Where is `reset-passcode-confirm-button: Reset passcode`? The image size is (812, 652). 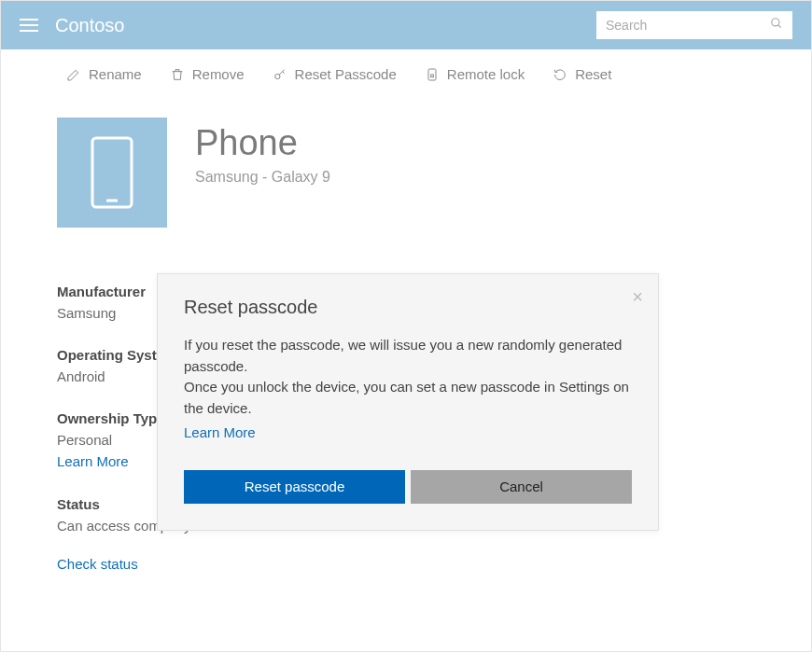 reset-passcode-confirm-button: Reset passcode is located at coordinates (295, 487).